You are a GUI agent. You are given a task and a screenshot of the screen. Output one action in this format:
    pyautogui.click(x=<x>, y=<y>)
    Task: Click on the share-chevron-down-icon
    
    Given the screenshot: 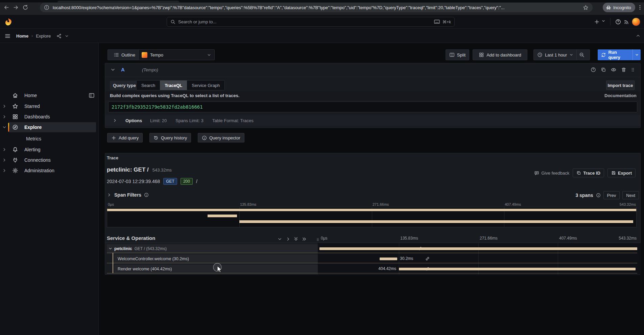 What is the action you would take?
    pyautogui.click(x=67, y=36)
    